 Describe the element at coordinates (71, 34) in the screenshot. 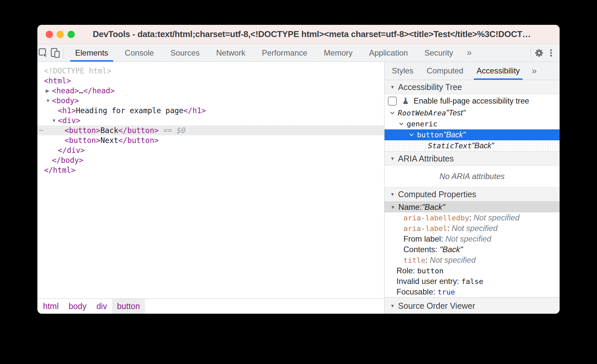

I see `maximize-window-button` at that location.